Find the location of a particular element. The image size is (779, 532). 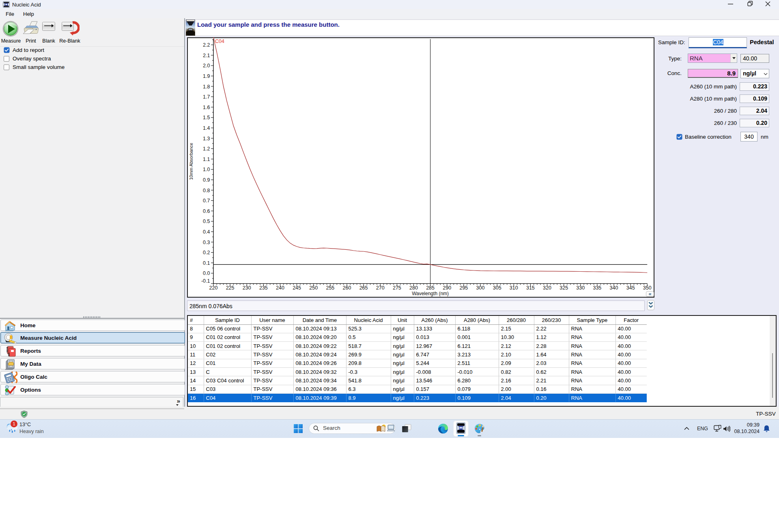

svg-text: 2.0 is located at coordinates (206, 66).